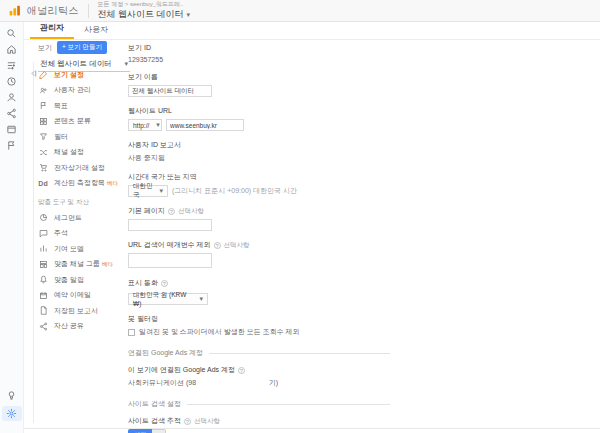  I want to click on default-page-field: 기본 페이지?선택사항, so click(259, 218).